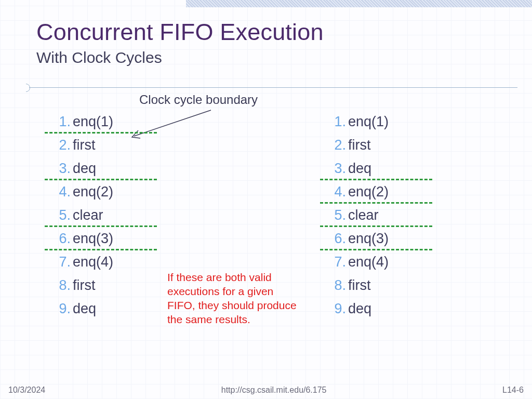 The image size is (532, 399). I want to click on footer-page: L14-6, so click(513, 390).